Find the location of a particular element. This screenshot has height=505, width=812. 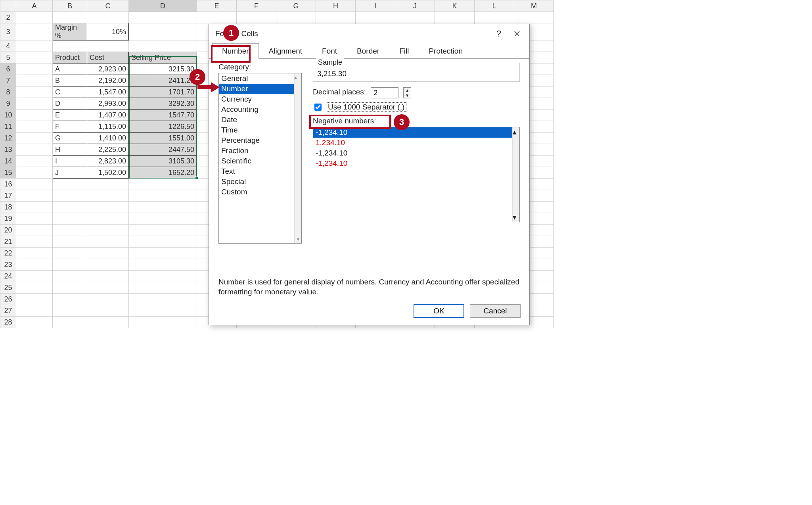

spinner-down-icon: ▼ is located at coordinates (407, 96).